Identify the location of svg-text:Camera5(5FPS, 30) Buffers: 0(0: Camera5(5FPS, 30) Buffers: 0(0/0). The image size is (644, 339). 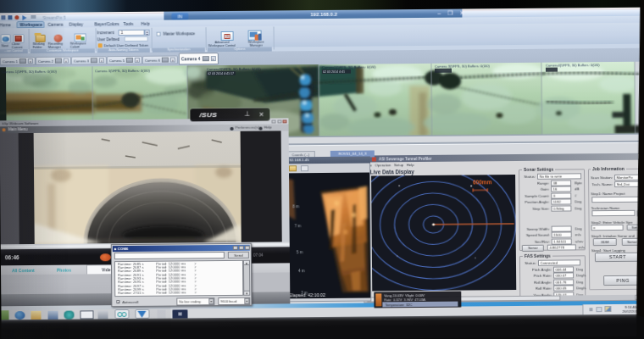
(349, 67).